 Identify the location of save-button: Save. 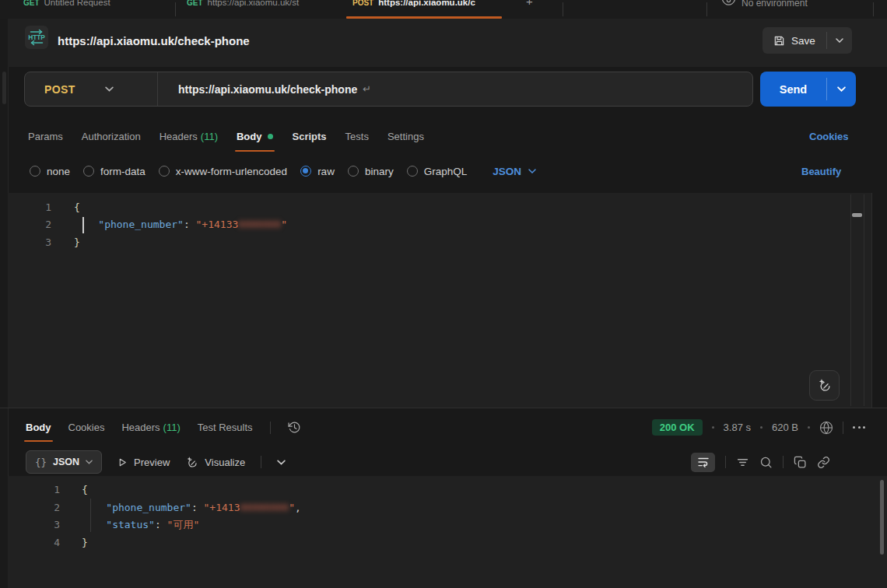
(794, 40).